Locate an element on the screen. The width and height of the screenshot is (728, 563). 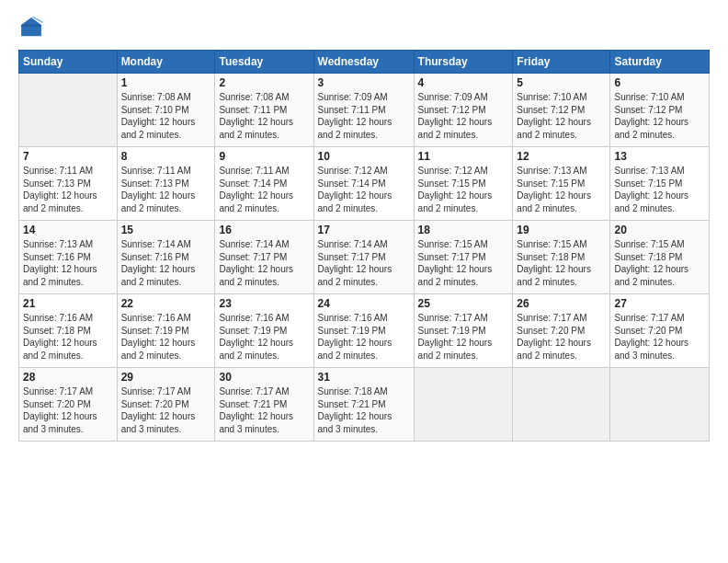
logo is located at coordinates (33, 28).